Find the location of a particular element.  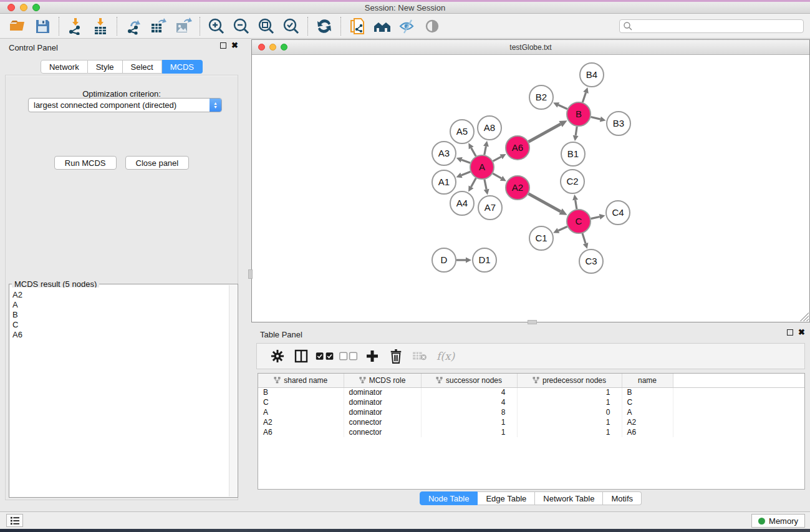

tab-edge-table: Edge Table is located at coordinates (506, 498).